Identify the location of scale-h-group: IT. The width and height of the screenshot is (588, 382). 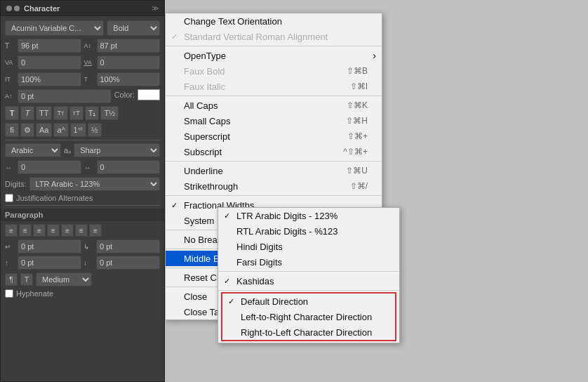
(44, 79).